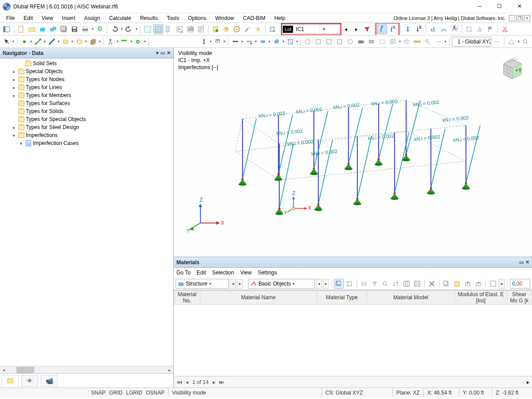  Describe the element at coordinates (93, 42) in the screenshot. I see `solid-icon` at that location.